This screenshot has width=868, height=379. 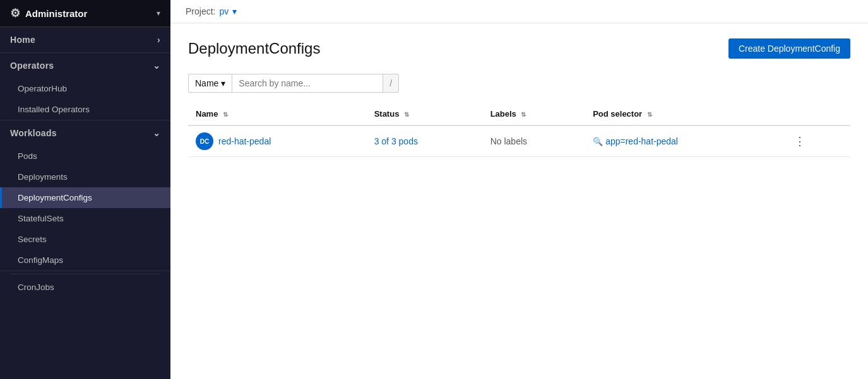 What do you see at coordinates (800, 141) in the screenshot?
I see `kebab-menu-button: ⋮` at bounding box center [800, 141].